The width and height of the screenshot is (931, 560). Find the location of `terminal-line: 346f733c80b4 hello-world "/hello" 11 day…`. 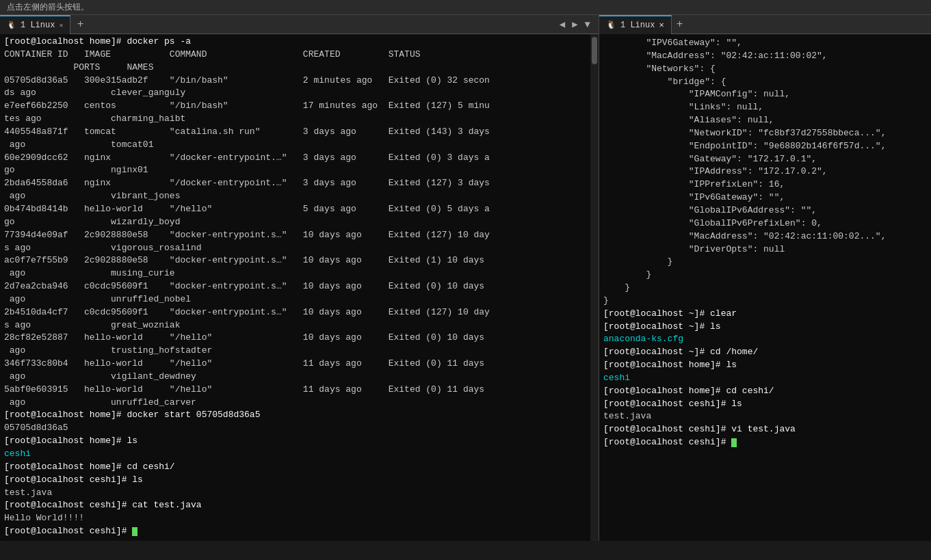

terminal-line: 346f733c80b4 hello-world "/hello" 11 day… is located at coordinates (296, 364).